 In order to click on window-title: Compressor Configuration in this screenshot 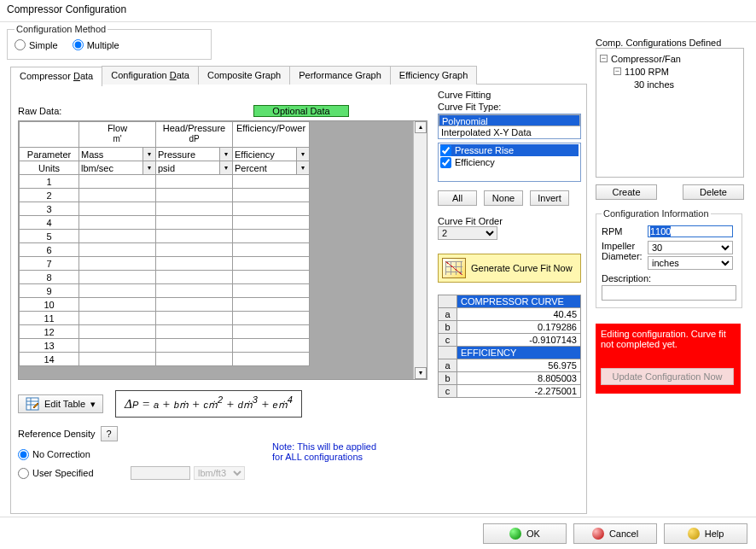, I will do `click(378, 11)`.